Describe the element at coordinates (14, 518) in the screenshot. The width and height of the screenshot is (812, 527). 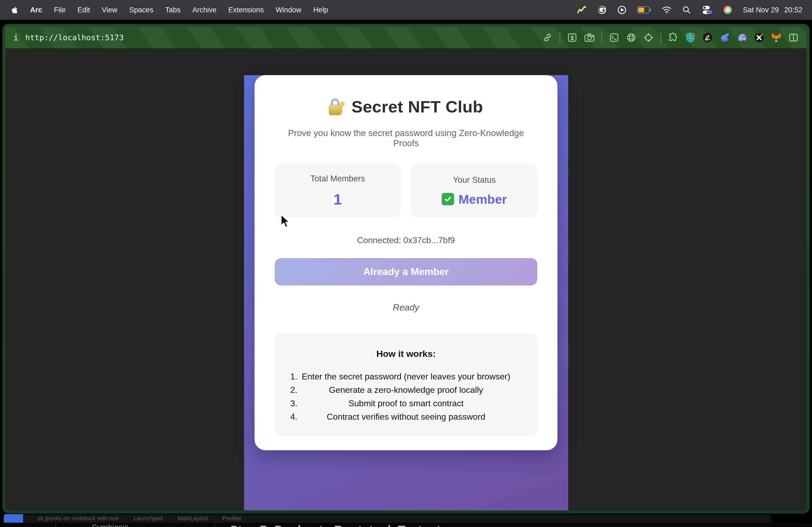
I see `remote-indicator` at that location.